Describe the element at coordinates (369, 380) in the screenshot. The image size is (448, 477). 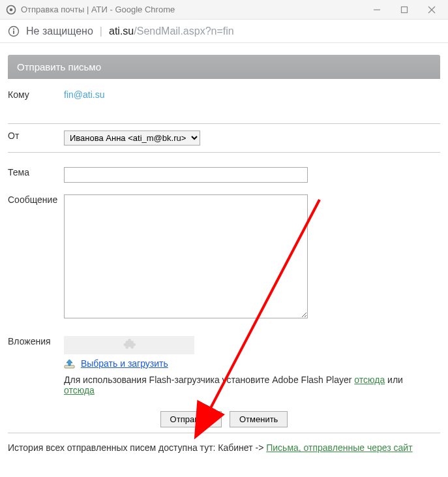
I see `flash-link-1: отсюда` at that location.